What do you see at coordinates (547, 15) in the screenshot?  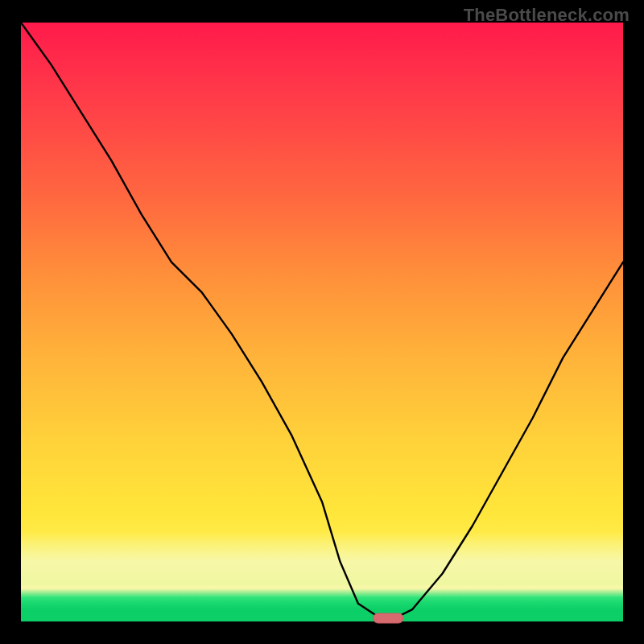 I see `watermark-text: TheBottleneck.com` at bounding box center [547, 15].